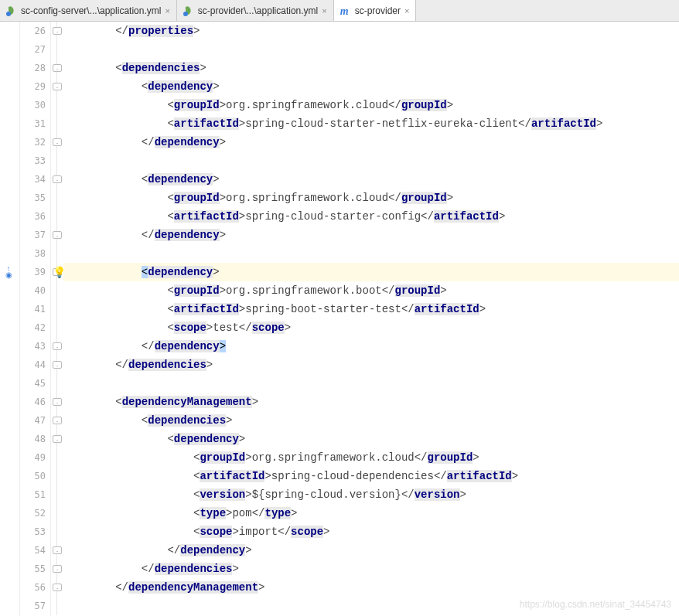 This screenshot has width=679, height=616. What do you see at coordinates (371, 476) in the screenshot?
I see `code-line: <artifactId>spring-cloud-dependencies</a…` at bounding box center [371, 476].